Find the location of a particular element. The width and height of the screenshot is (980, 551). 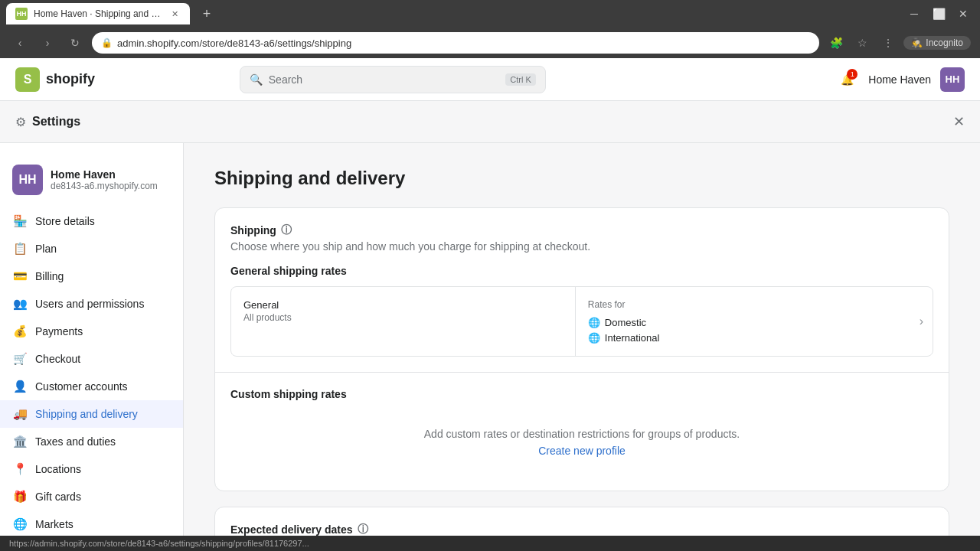

shopify-header: S shopify 🔍 Search Ctrl K 🔔 1 Home Haven… is located at coordinates (490, 80).